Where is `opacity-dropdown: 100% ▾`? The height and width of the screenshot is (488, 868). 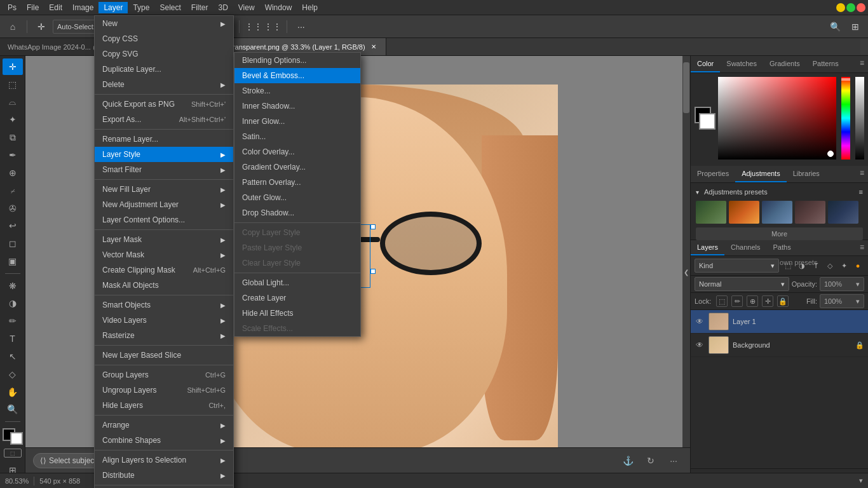
opacity-dropdown: 100% ▾ is located at coordinates (842, 284).